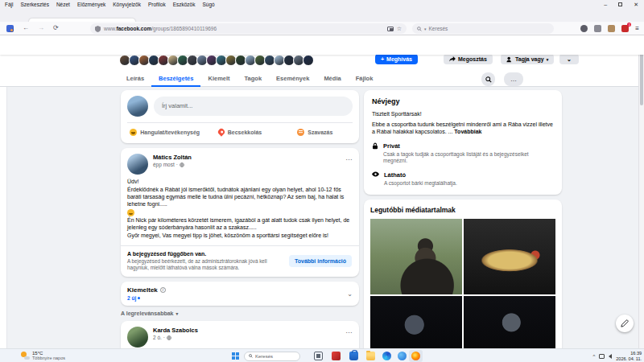  What do you see at coordinates (322, 45) in the screenshot?
I see `facebook-topbar` at bounding box center [322, 45].